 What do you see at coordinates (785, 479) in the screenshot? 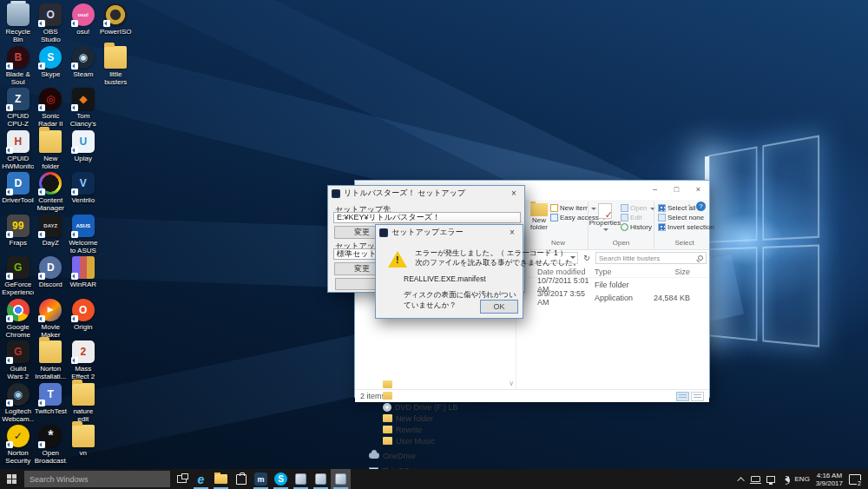
I see `volume-icon` at bounding box center [785, 479].